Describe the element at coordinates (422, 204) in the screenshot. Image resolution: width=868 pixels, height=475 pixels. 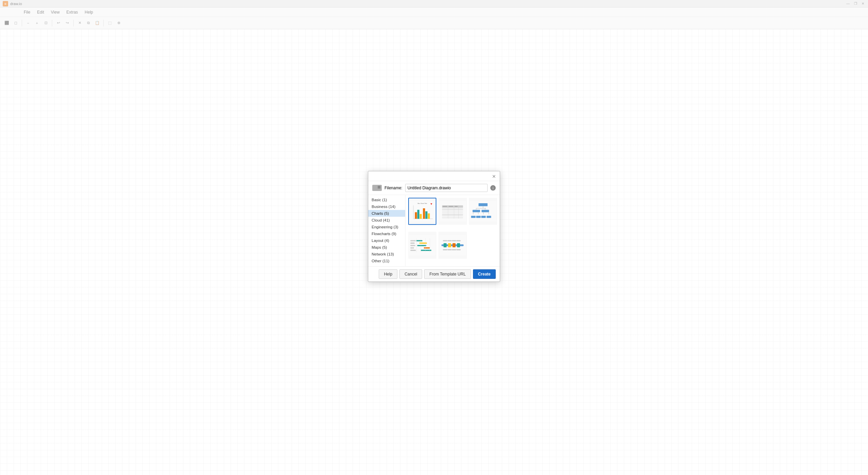
I see `svg-text: Bar Chart Title` at that location.